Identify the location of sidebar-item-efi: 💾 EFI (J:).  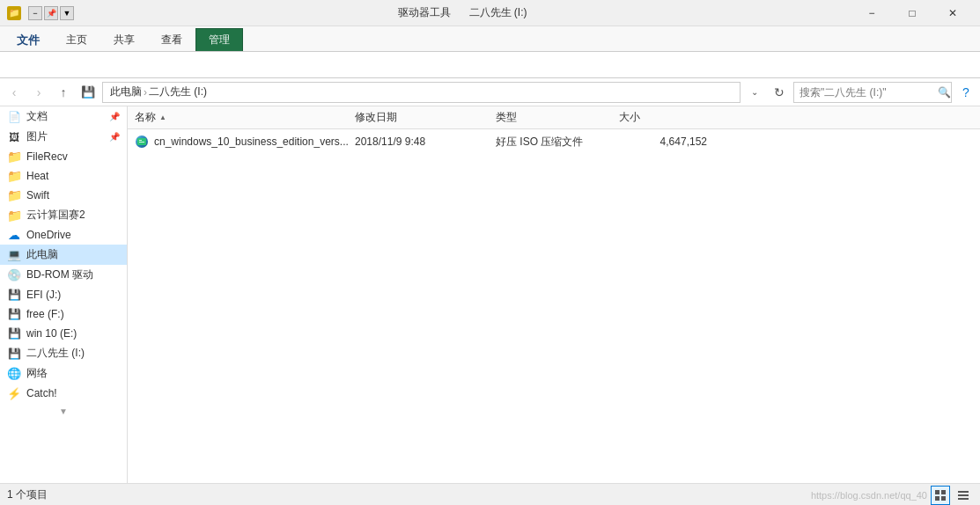
(63, 295).